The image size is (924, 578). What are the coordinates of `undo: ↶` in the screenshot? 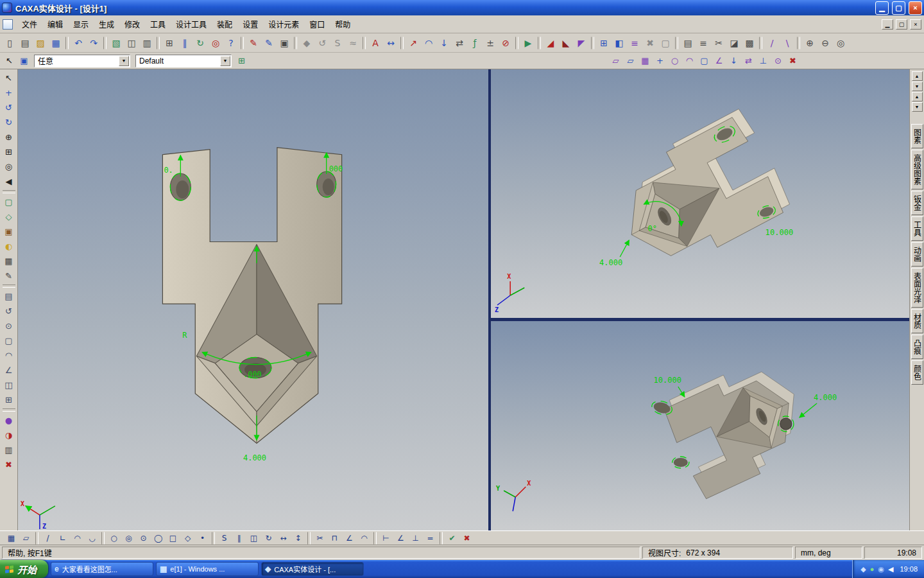 It's located at (78, 43).